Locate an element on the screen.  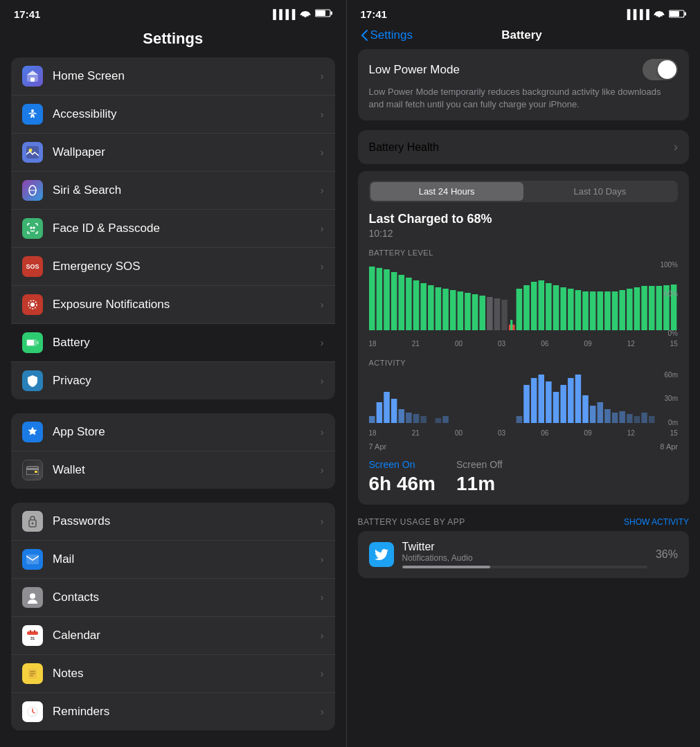
contacts-label: Contacts is located at coordinates (187, 597).